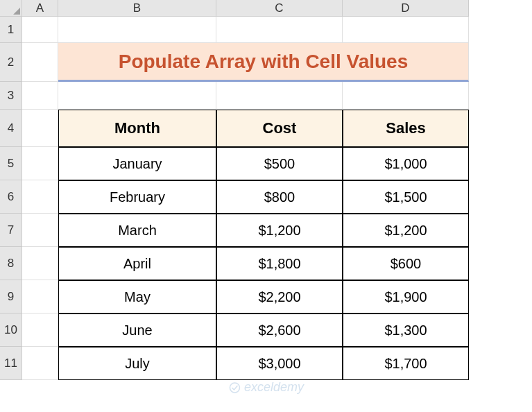  What do you see at coordinates (11, 30) in the screenshot?
I see `row-header-1: 1` at bounding box center [11, 30].